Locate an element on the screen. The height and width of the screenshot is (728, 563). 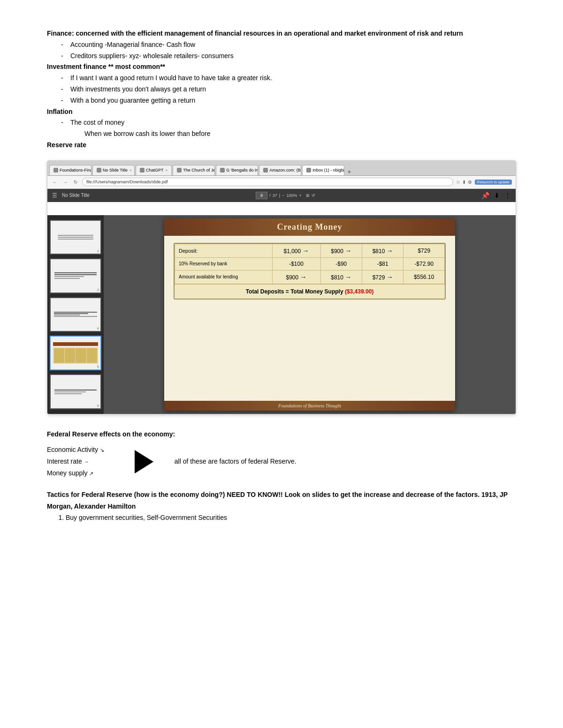
inf-sub-1: When we borrow cash its lower than befor… is located at coordinates (300, 134).